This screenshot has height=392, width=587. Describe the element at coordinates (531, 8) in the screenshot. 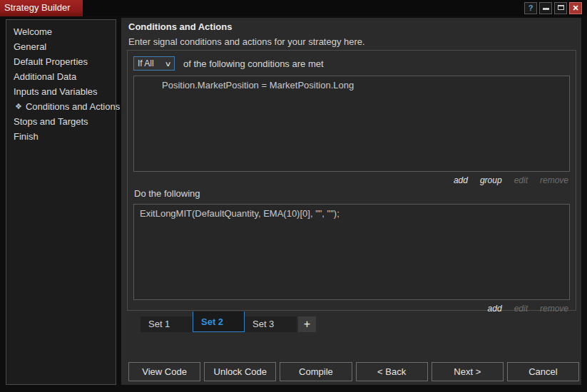

I see `help-icon: ?` at that location.